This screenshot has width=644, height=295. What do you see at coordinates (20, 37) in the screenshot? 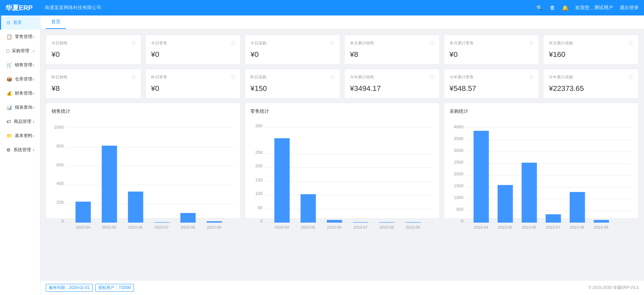
I see `sidebar-item-retail: 📋 零售管理 ∨` at bounding box center [20, 37].